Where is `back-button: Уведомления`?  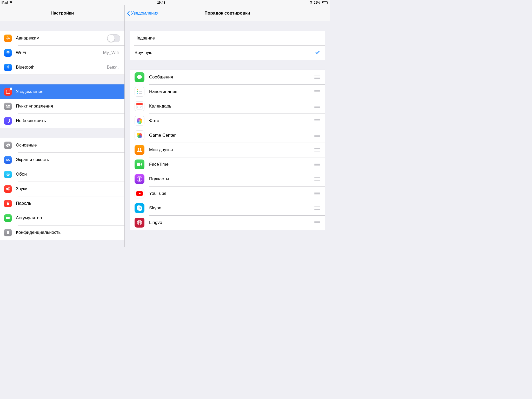 back-button: Уведомления is located at coordinates (142, 13).